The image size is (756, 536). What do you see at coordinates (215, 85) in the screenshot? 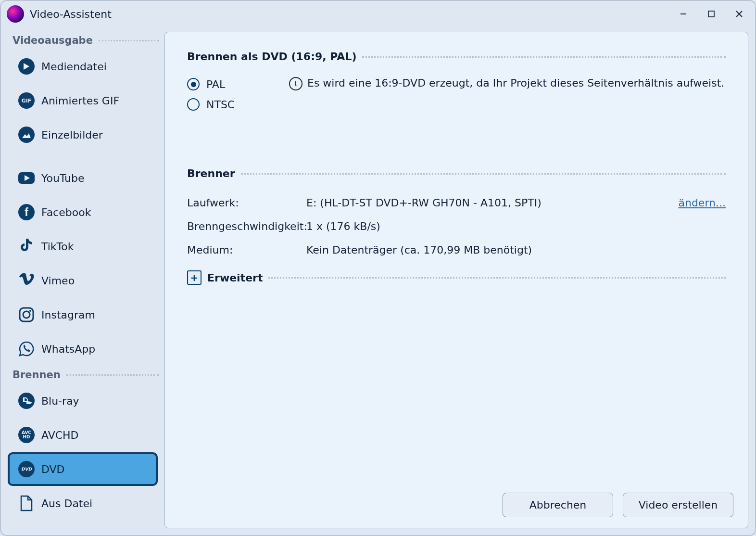
I see `radio-pal-label: PAL` at bounding box center [215, 85].